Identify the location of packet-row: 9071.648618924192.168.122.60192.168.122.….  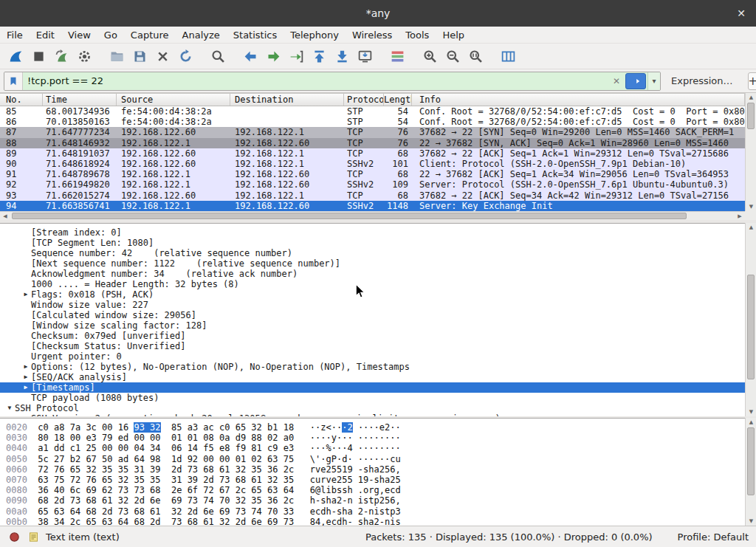
(372, 164).